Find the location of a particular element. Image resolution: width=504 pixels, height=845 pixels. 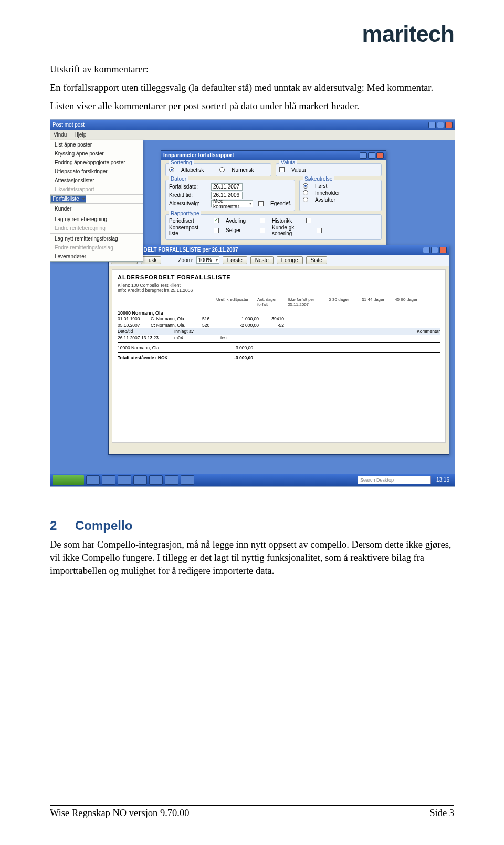

dd-item: Leverandører is located at coordinates (97, 256).